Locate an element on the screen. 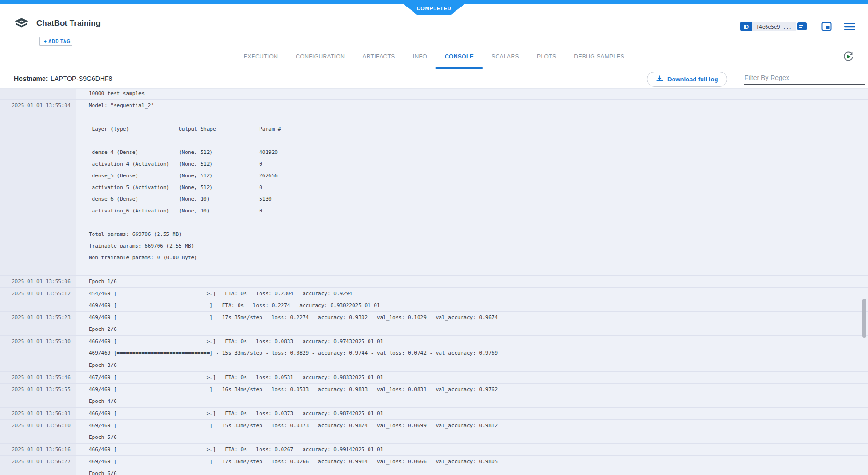  log-block: 2025-01-01 13:55:55469/469 [============… is located at coordinates (434, 396).